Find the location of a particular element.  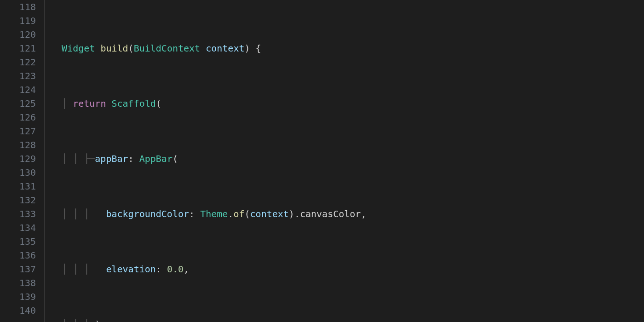

code-line: │ return Scaffold( is located at coordinates (347, 104).